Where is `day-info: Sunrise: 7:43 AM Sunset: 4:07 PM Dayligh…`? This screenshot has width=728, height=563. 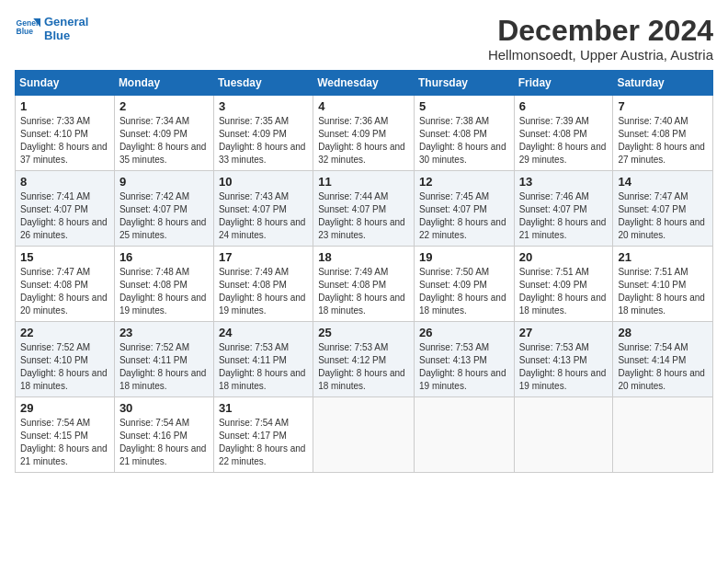 day-info: Sunrise: 7:43 AM Sunset: 4:07 PM Dayligh… is located at coordinates (263, 215).